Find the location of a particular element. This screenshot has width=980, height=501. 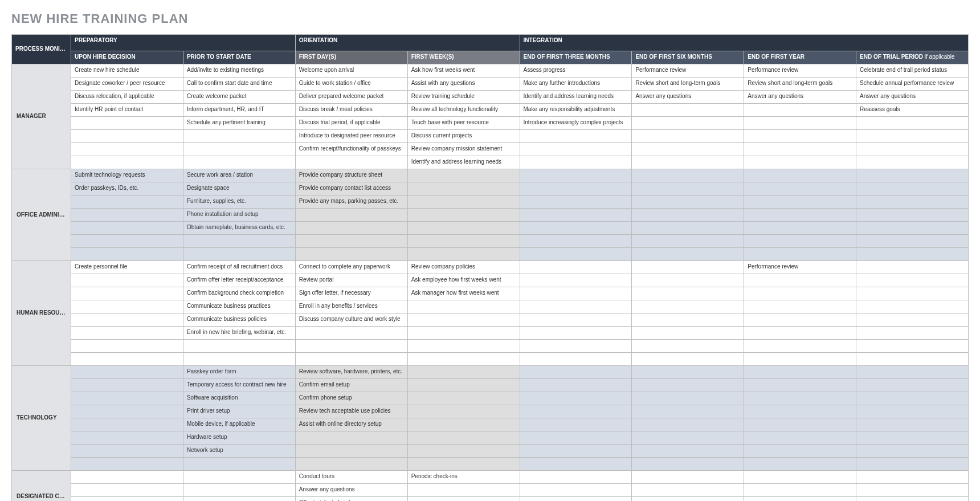

task-cell: Confirm email setup is located at coordinates (351, 385).